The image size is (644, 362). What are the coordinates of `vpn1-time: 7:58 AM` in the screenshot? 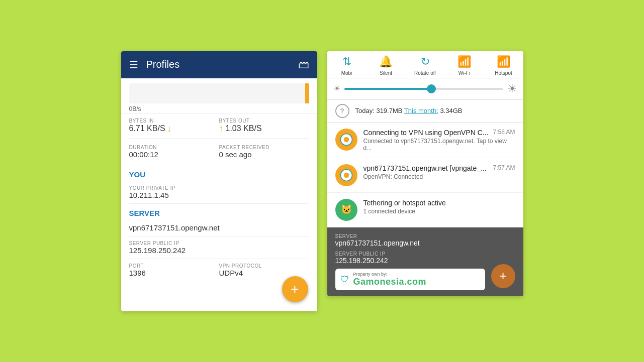 It's located at (504, 132).